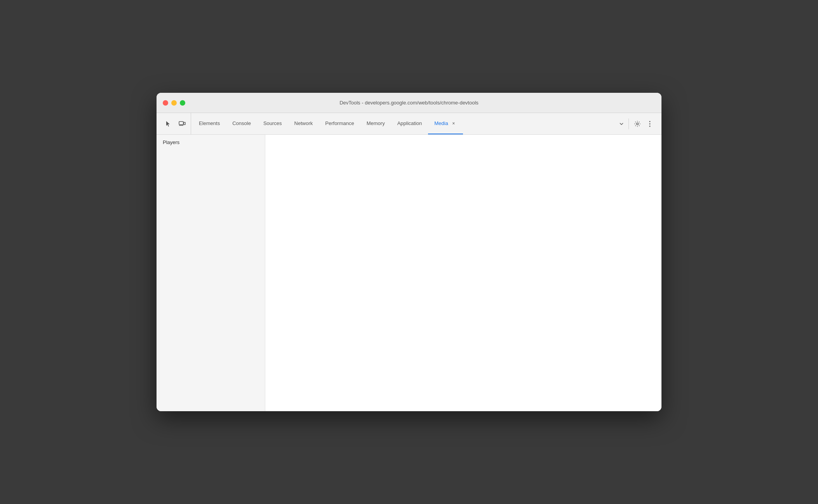  I want to click on tab-elements: Elements, so click(209, 123).